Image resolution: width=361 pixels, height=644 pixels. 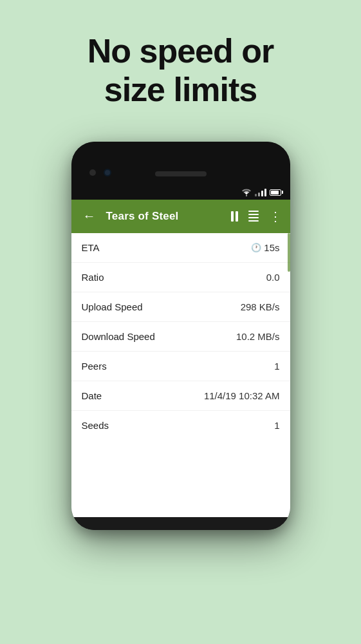 What do you see at coordinates (181, 164) in the screenshot?
I see `phone-top-bezel` at bounding box center [181, 164].